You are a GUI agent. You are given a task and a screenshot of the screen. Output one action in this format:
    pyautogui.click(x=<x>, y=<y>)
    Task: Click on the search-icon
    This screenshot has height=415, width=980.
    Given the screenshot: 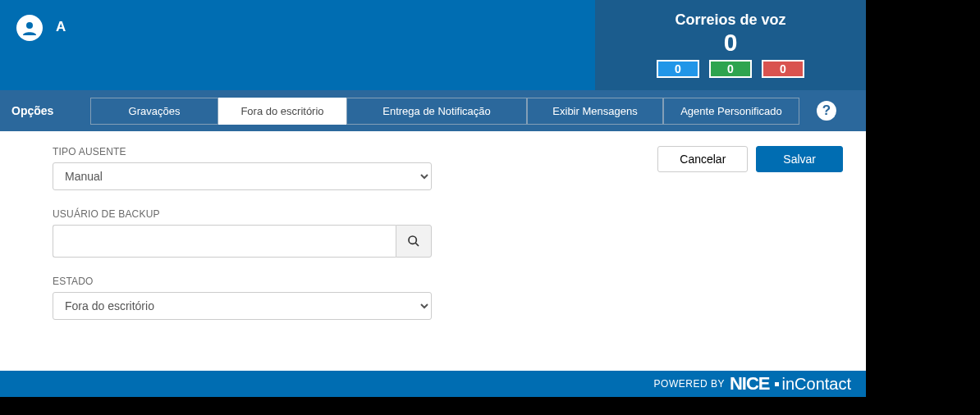 What is the action you would take?
    pyautogui.click(x=414, y=241)
    